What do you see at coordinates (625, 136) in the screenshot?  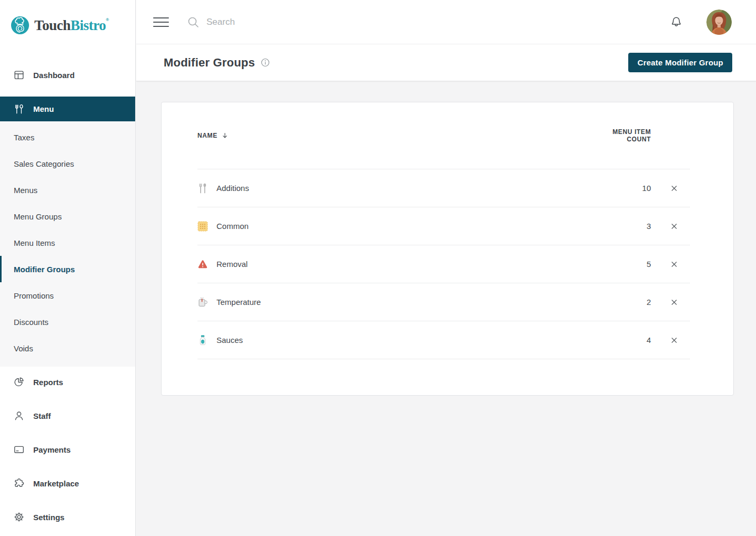 I see `column-header-menu-item-count: MENU ITEM COUNT` at bounding box center [625, 136].